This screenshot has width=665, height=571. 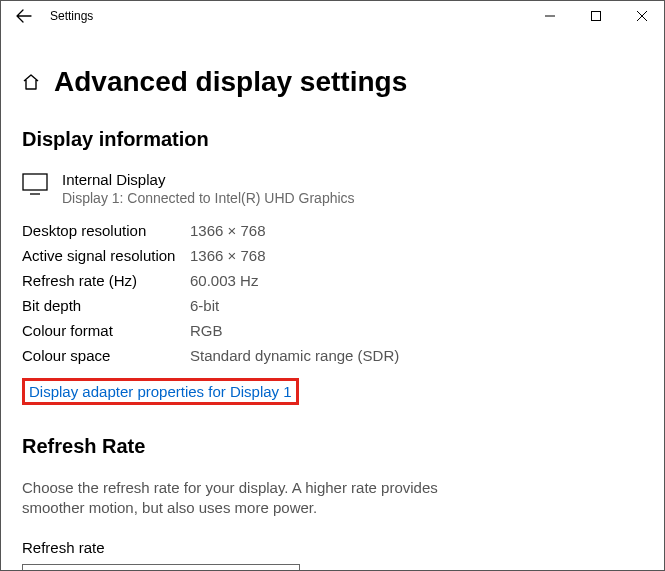 I want to click on value: Standard dynamic range (SDR), so click(x=294, y=356).